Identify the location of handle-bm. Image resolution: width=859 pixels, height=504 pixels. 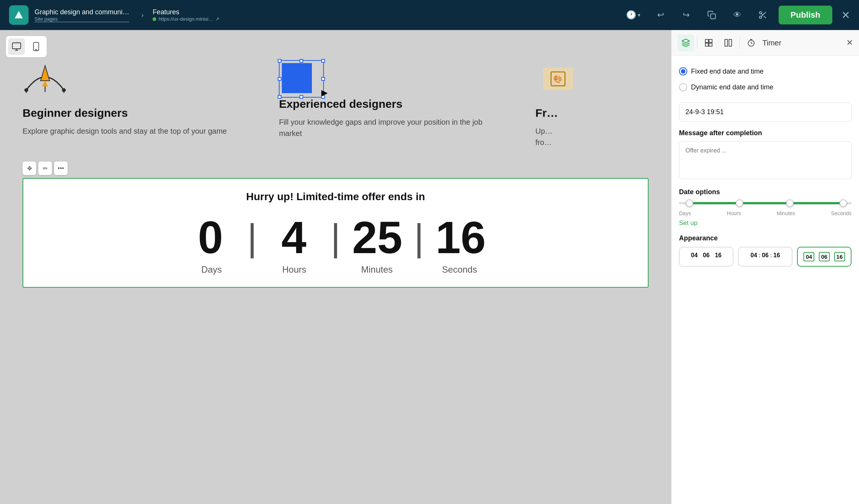
(301, 97).